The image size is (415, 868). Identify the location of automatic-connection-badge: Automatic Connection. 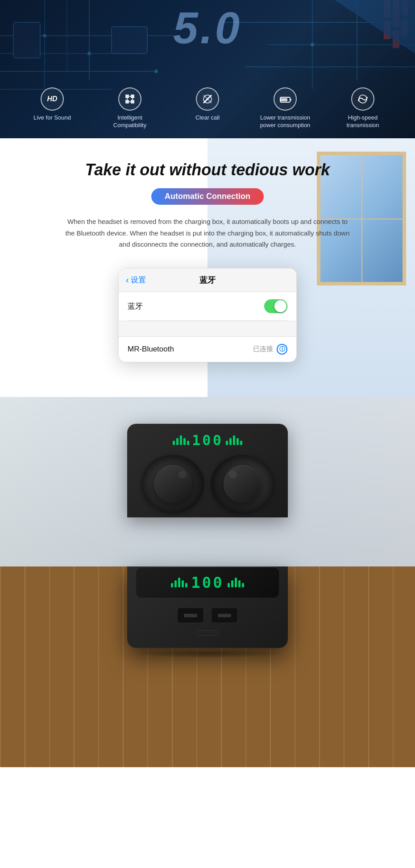
(208, 196).